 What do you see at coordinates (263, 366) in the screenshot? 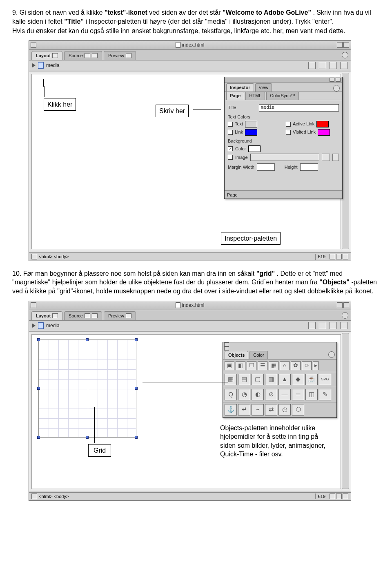
I see `cat-head-icon: ☰` at bounding box center [263, 366].